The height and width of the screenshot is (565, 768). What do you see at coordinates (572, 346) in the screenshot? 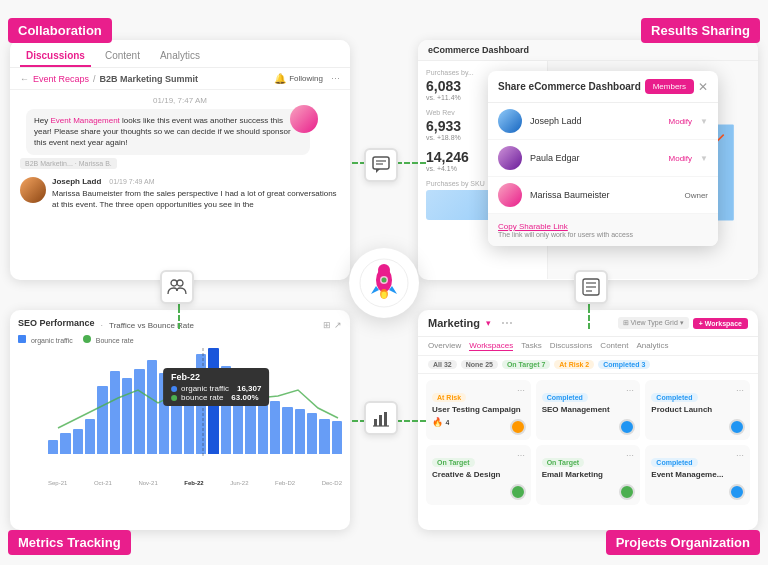
I see `tab-discussions-mkt: Discussions` at bounding box center [572, 346].